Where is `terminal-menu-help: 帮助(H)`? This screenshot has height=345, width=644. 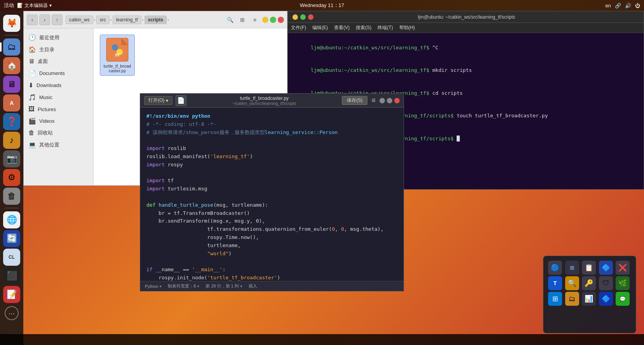
terminal-menu-help: 帮助(H) is located at coordinates (407, 28).